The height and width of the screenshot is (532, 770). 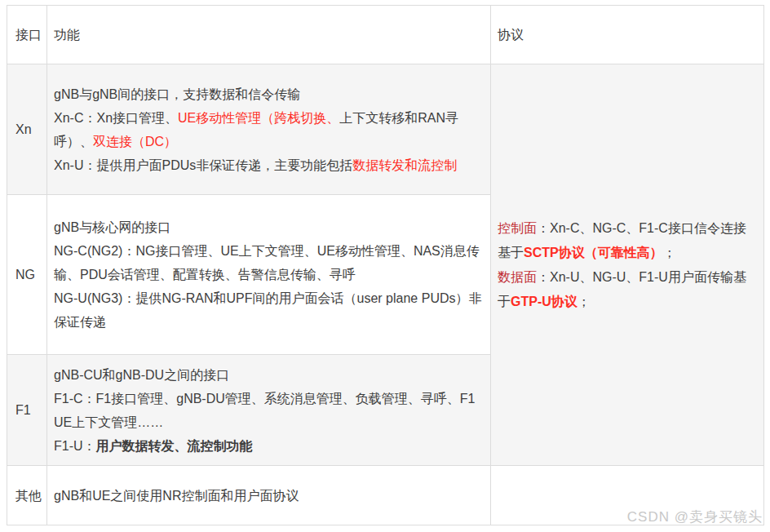 What do you see at coordinates (116, 117) in the screenshot?
I see `text-segment: Xn-C：Xn接口管理、` at bounding box center [116, 117].